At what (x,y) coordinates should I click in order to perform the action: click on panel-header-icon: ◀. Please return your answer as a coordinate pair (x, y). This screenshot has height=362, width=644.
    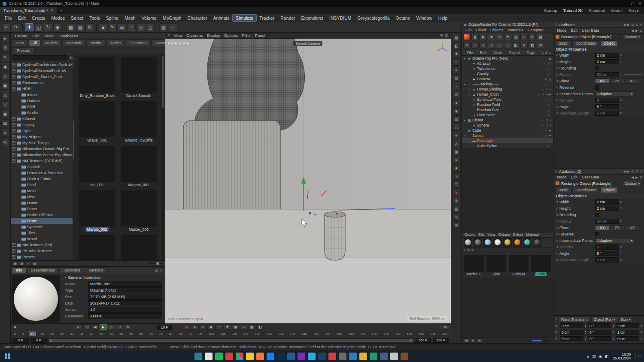
    Looking at the image, I should click on (624, 25).